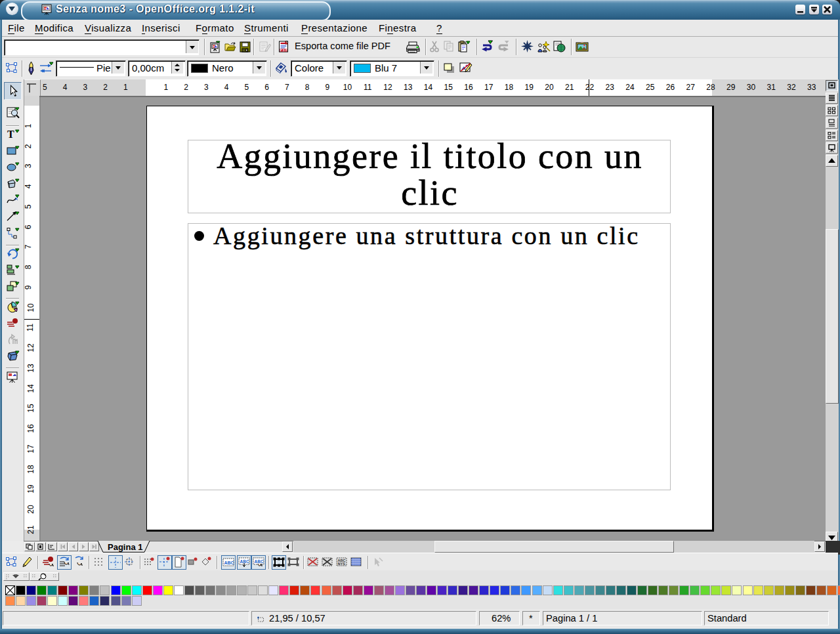  Describe the element at coordinates (342, 564) in the screenshot. I see `svg-text: NYS` at that location.